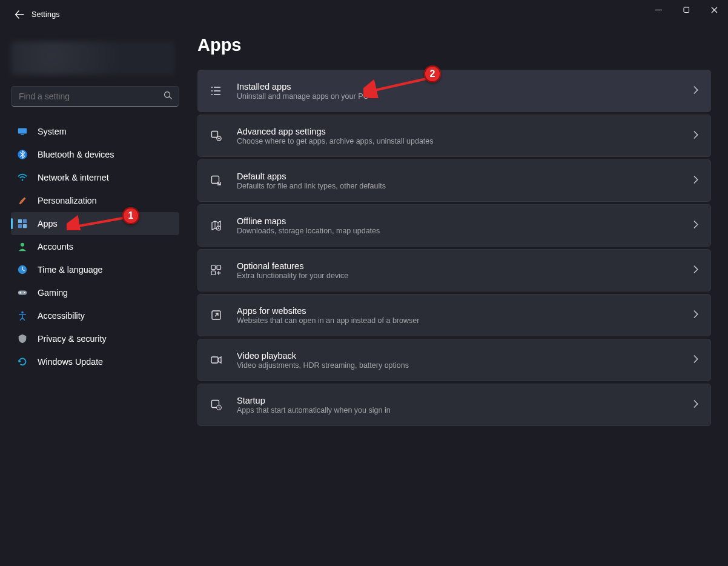 The width and height of the screenshot is (728, 566). I want to click on installed-icon, so click(216, 91).